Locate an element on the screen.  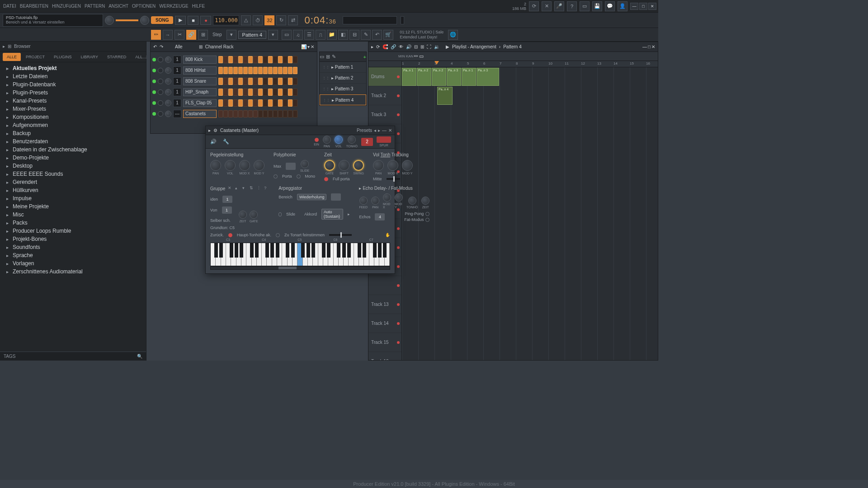
tree-item: ▸Mixer-Presets is located at coordinates (73, 109).